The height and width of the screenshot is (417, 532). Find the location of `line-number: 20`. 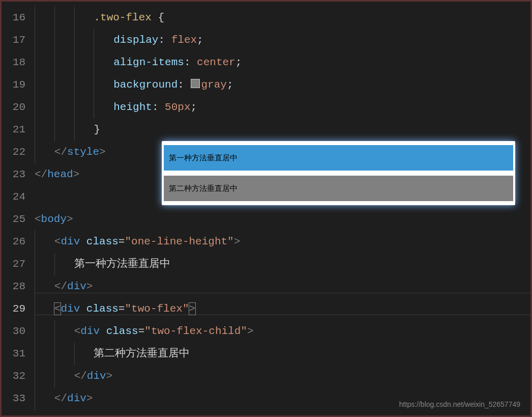

line-number: 20 is located at coordinates (18, 107).